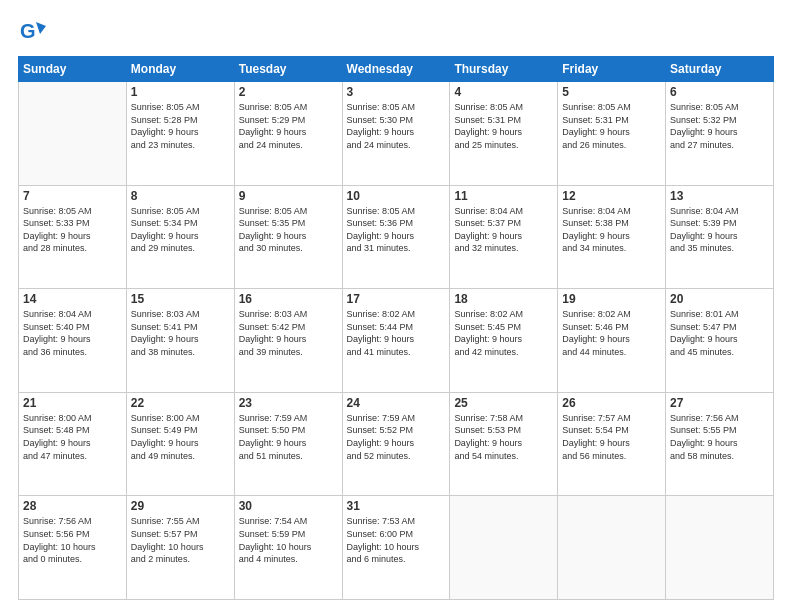  What do you see at coordinates (396, 224) in the screenshot?
I see `day-info: Sunset: 5:36 PM` at bounding box center [396, 224].